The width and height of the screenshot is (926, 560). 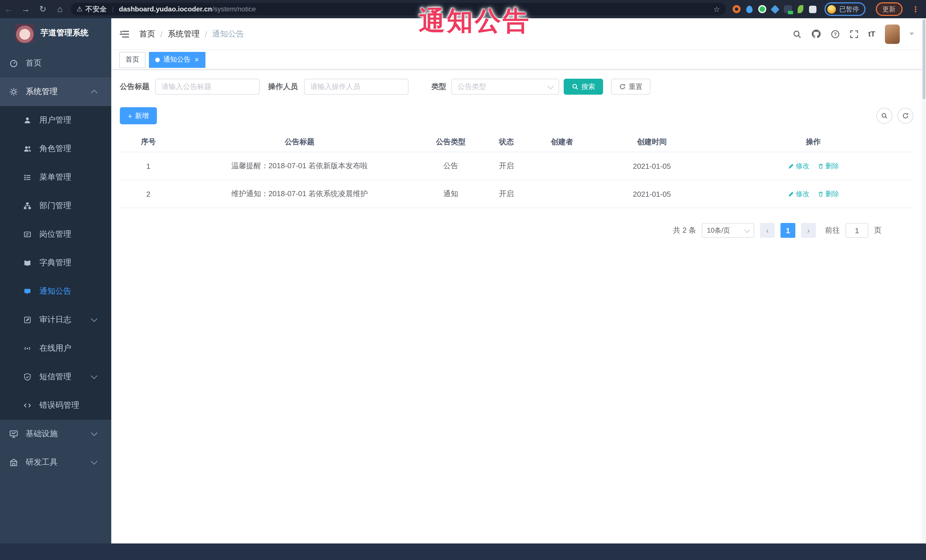 I want to click on sidebar-item-system: 系统管理, so click(x=56, y=92).